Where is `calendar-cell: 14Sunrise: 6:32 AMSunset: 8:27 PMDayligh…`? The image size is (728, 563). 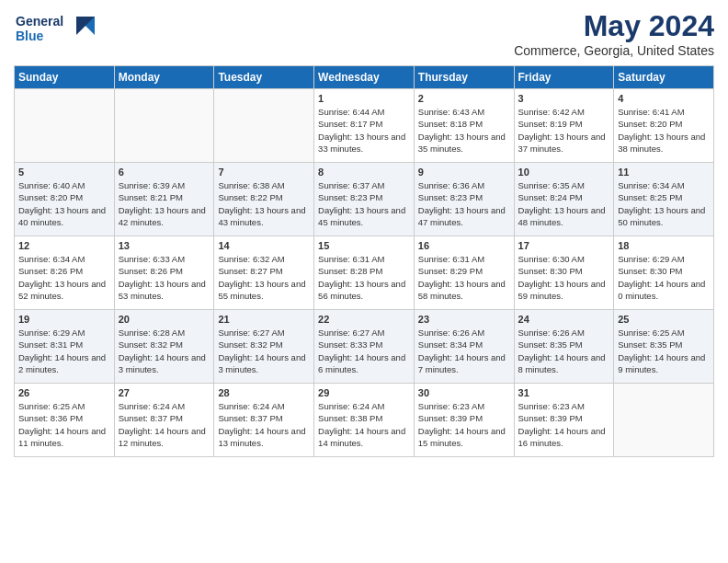
calendar-cell: 14Sunrise: 6:32 AMSunset: 8:27 PMDayligh… is located at coordinates (265, 273).